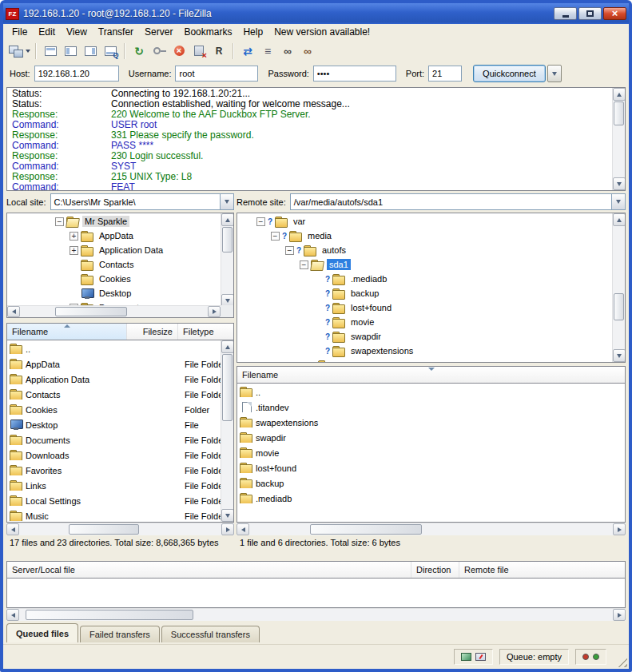  What do you see at coordinates (425, 336) in the screenshot?
I see `tree-item: swapdir` at bounding box center [425, 336].